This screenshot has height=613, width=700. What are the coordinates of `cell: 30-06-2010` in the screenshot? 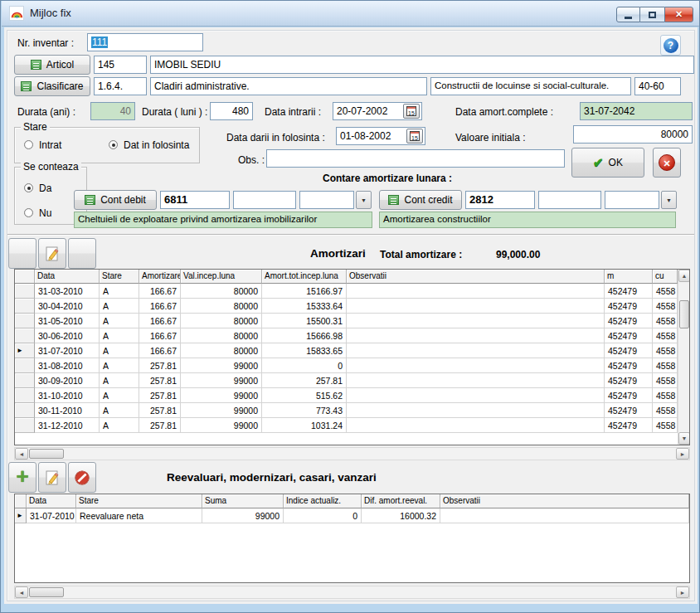 It's located at (67, 336).